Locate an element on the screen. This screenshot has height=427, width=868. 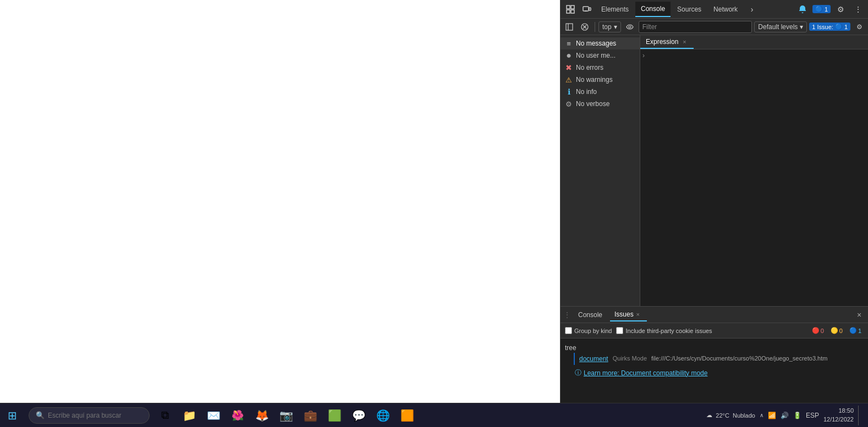
info-icon: ℹ is located at coordinates (569, 92).